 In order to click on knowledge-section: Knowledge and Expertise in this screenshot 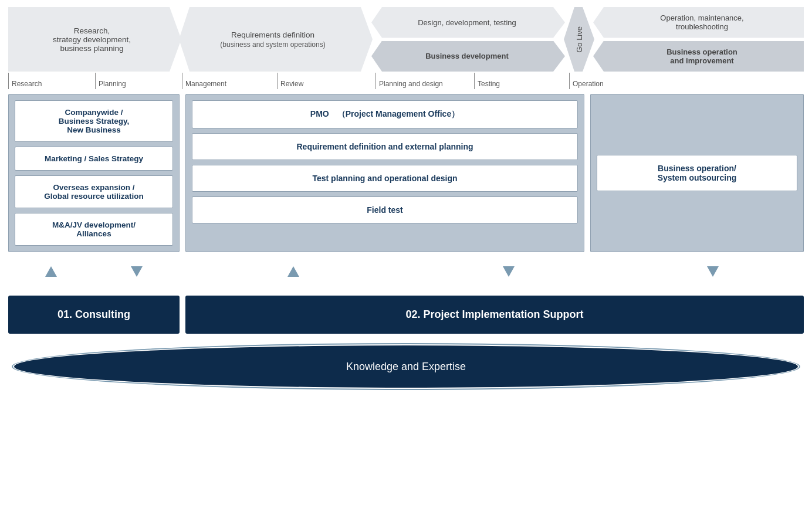, I will do `click(406, 367)`.